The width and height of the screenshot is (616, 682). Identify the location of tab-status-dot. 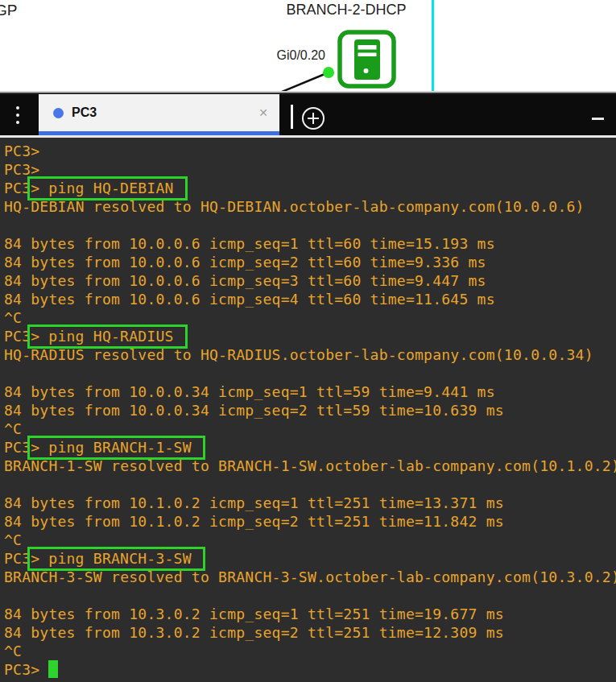
(58, 113).